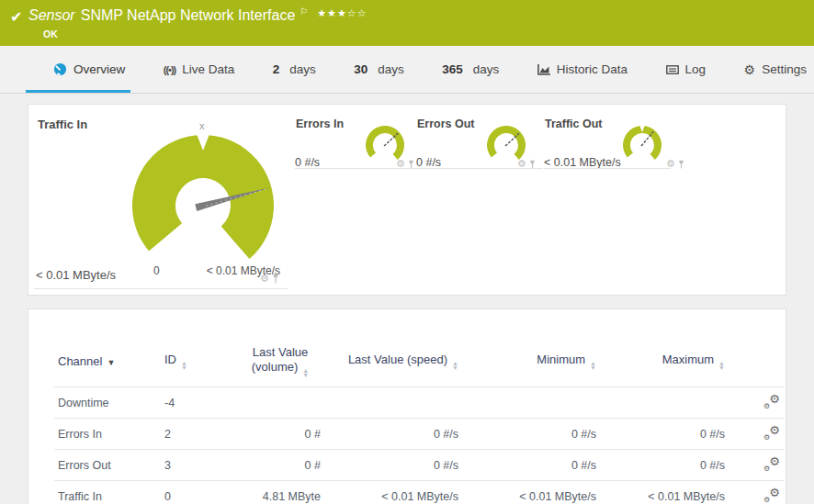 The image size is (814, 504). What do you see at coordinates (560, 360) in the screenshot?
I see `col-header-minimum-label: Minimum` at bounding box center [560, 360].